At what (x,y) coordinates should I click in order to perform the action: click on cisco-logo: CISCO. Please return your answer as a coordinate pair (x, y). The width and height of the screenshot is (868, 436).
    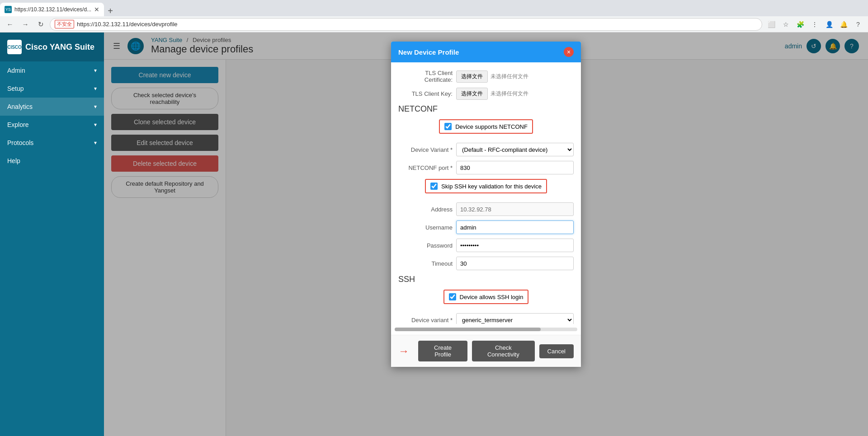
    Looking at the image, I should click on (14, 47).